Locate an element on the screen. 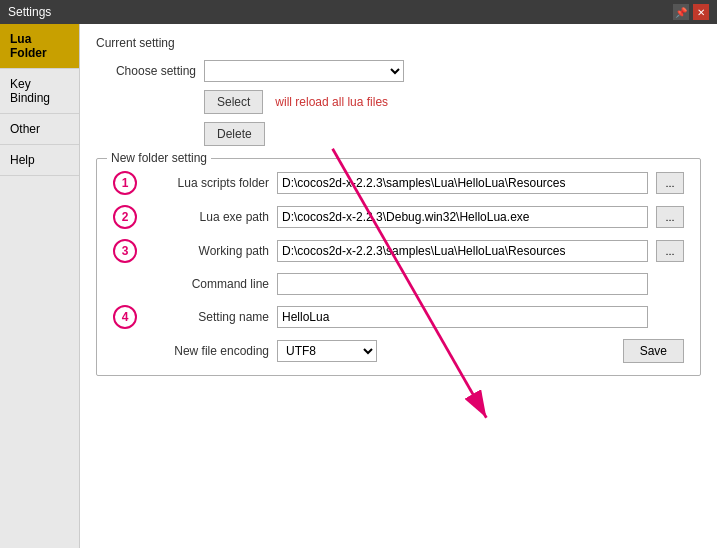 The width and height of the screenshot is (717, 548). lua-scripts-folder-input is located at coordinates (462, 183).